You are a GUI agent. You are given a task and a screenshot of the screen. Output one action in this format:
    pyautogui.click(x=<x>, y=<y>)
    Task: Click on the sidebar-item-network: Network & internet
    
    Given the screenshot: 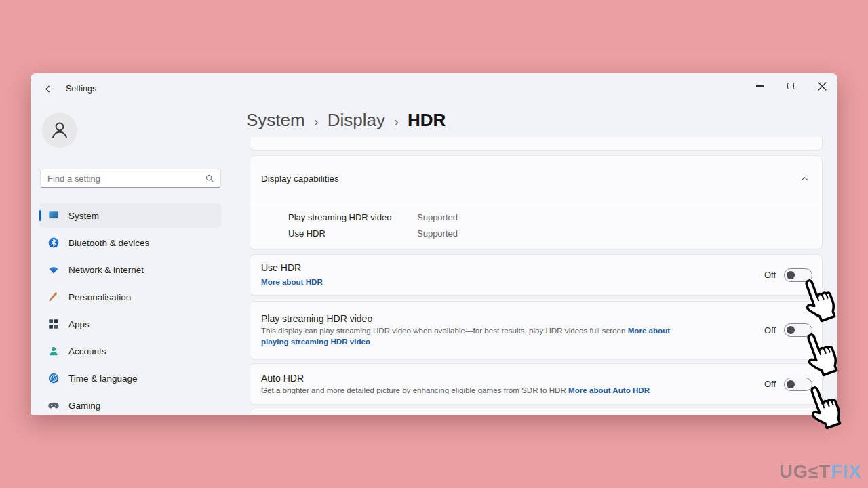 What is the action you would take?
    pyautogui.click(x=130, y=270)
    